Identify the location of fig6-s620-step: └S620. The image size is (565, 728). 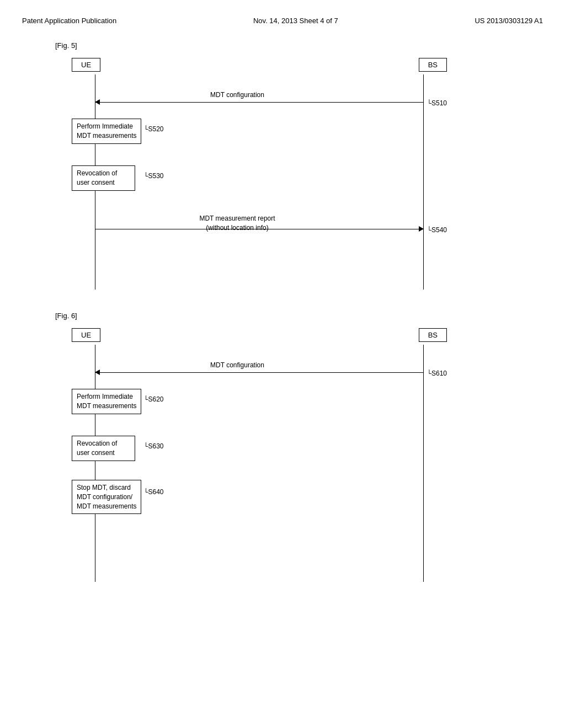
(153, 399).